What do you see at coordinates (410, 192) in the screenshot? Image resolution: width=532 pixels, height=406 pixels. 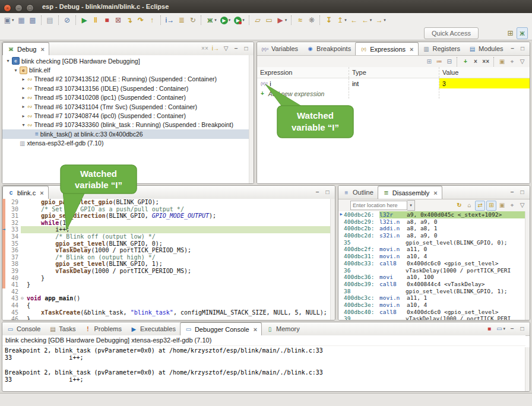 I see `tab-disassembly: ≣Disassembly×` at bounding box center [410, 192].